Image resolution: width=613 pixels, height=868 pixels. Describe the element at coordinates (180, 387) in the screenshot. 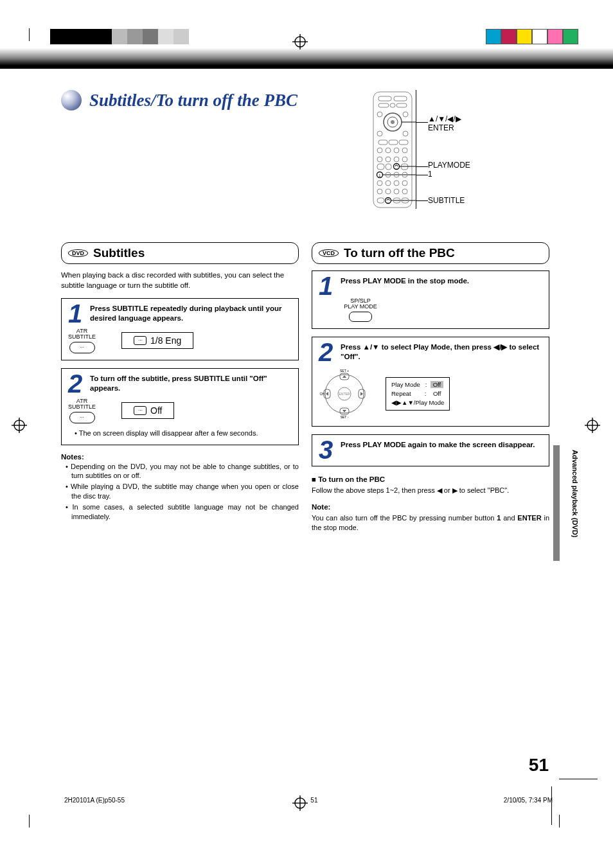

I see `subtitles-section: DVD Subtitles When playing back a disc r…` at that location.